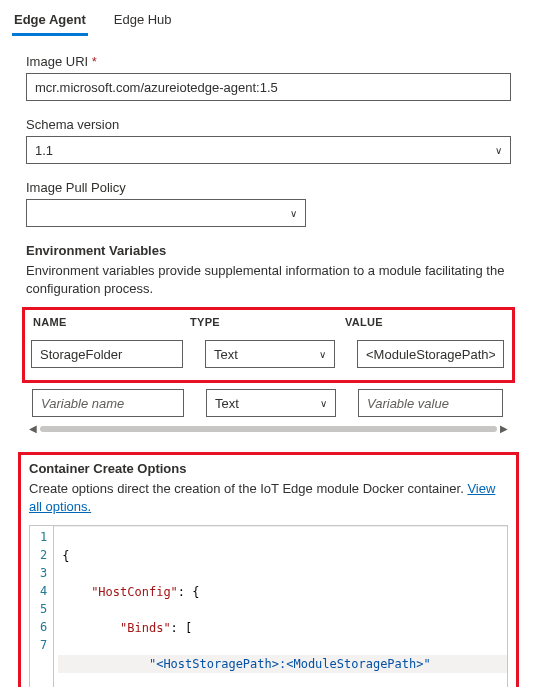  I want to click on env-row-empty: Text ∨, so click(272, 403).